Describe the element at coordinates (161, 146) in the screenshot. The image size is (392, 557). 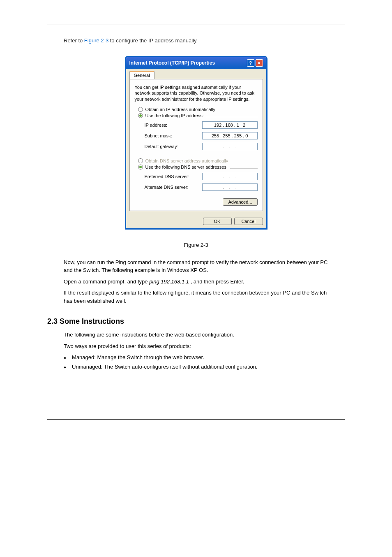
I see `default-gateway-label: Default gateway:` at that location.